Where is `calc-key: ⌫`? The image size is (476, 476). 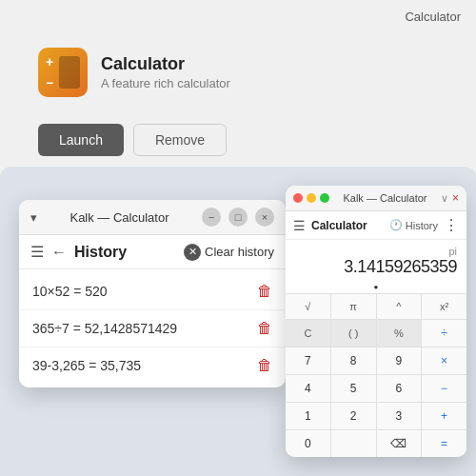 calc-key: ⌫ is located at coordinates (400, 444).